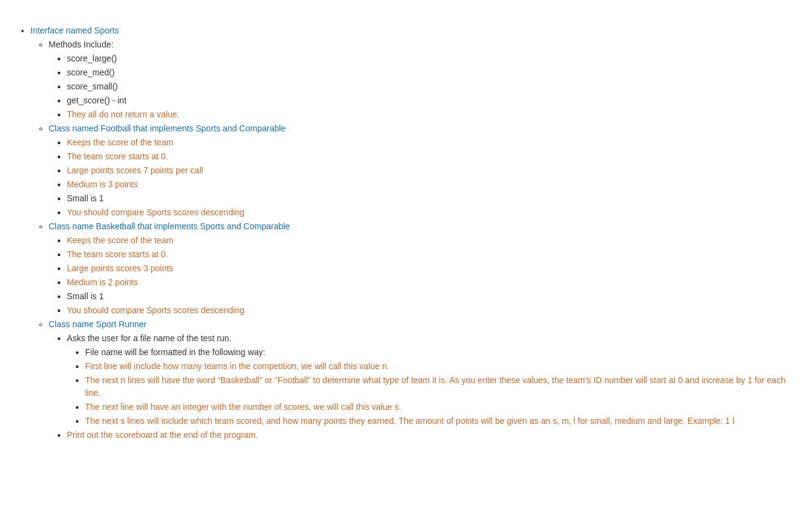  What do you see at coordinates (439, 421) in the screenshot?
I see `list-item: The next s lines will include which team…` at bounding box center [439, 421].